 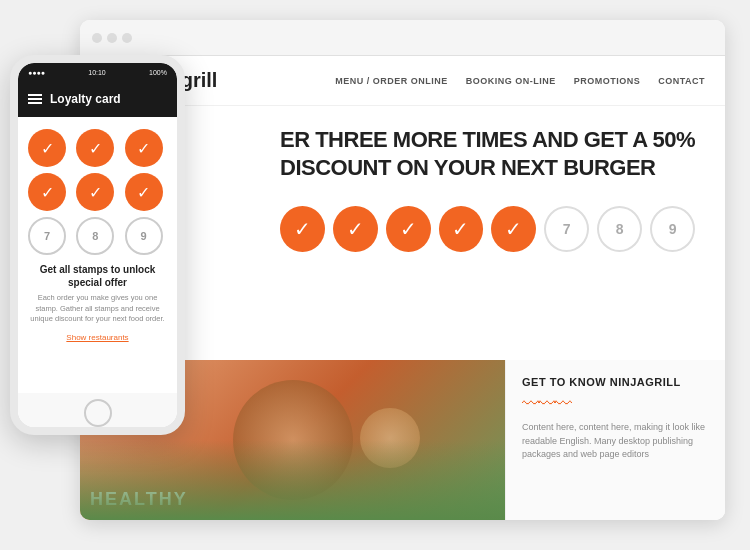 What do you see at coordinates (95, 148) in the screenshot?
I see `phone-stamp-2: ✓` at bounding box center [95, 148].